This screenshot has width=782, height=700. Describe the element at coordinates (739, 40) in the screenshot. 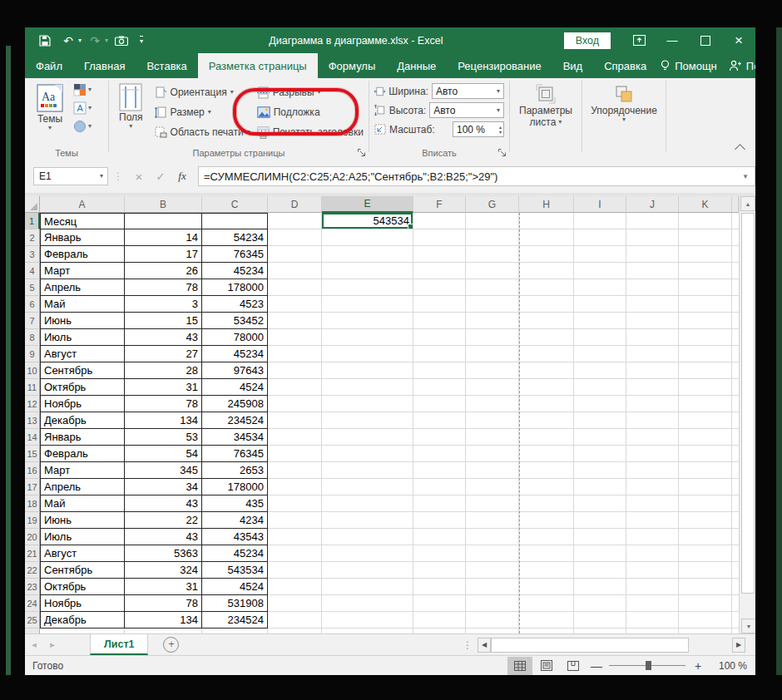

I see `close-button: ×` at that location.